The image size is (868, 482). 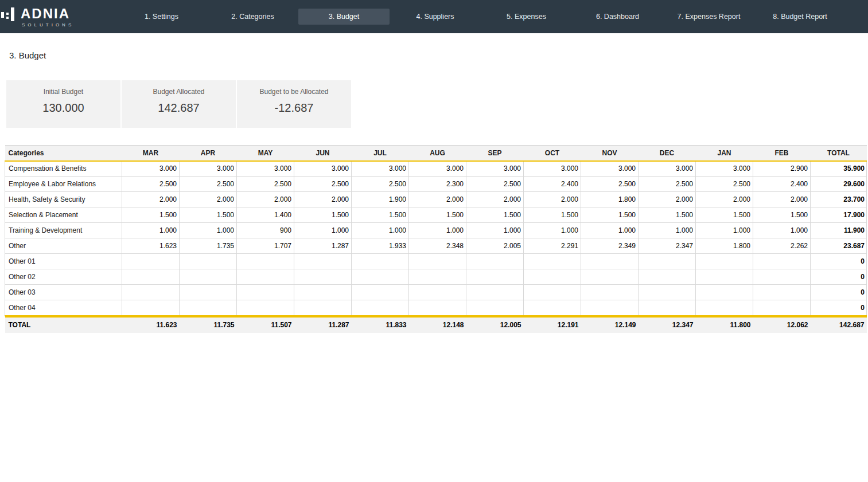 I want to click on budget-cell: 2.291, so click(x=552, y=246).